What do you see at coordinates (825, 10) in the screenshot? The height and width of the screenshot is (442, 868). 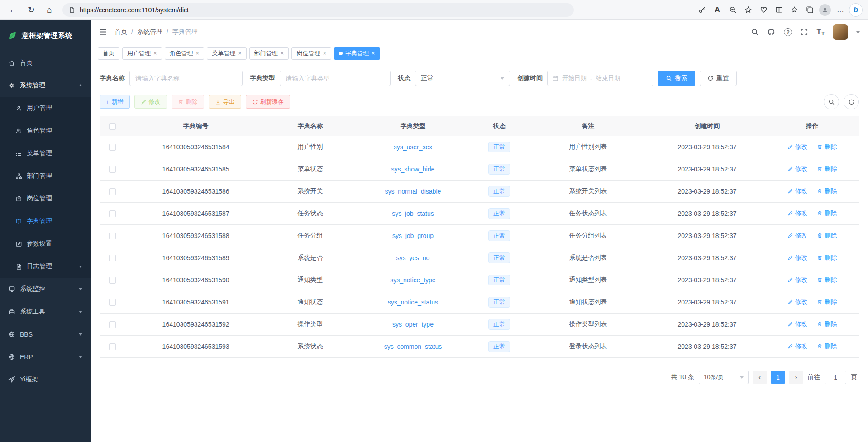 I see `profile-icon` at bounding box center [825, 10].